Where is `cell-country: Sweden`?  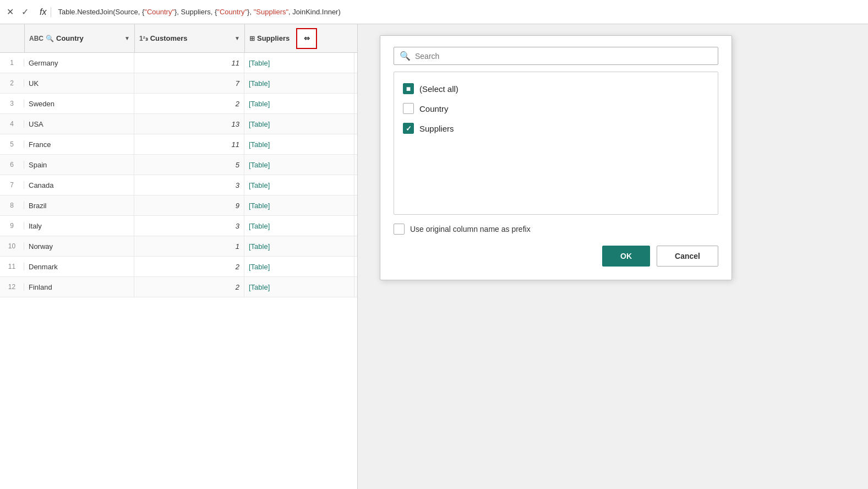
cell-country: Sweden is located at coordinates (79, 104).